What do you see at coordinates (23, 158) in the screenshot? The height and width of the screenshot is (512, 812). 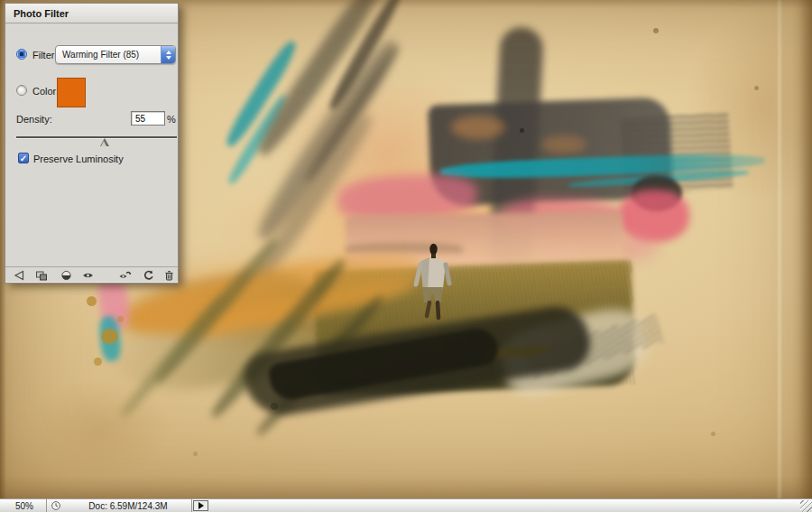 I see `preserve-luminosity-checkbox: ✓` at bounding box center [23, 158].